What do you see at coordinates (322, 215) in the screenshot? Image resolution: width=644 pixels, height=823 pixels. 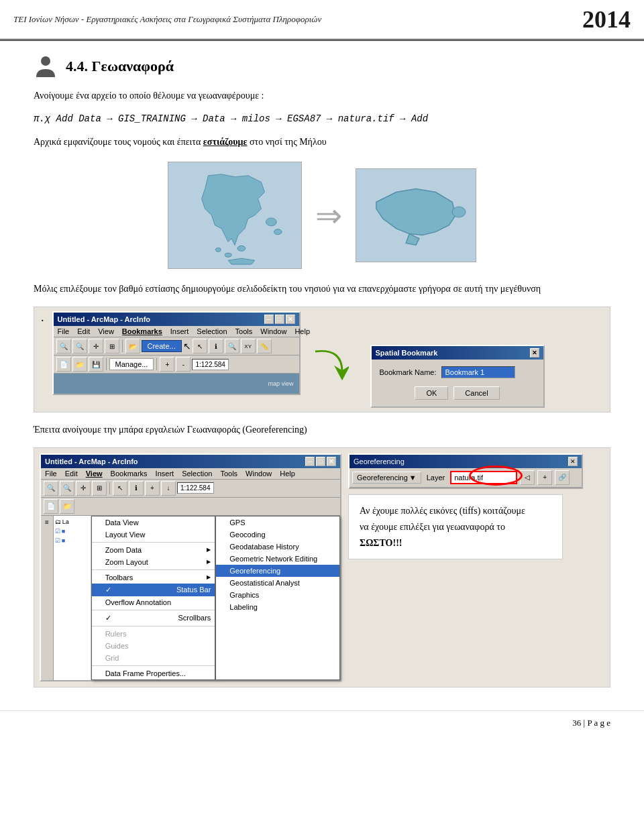 I see `map-images-row: ⇒` at bounding box center [322, 215].